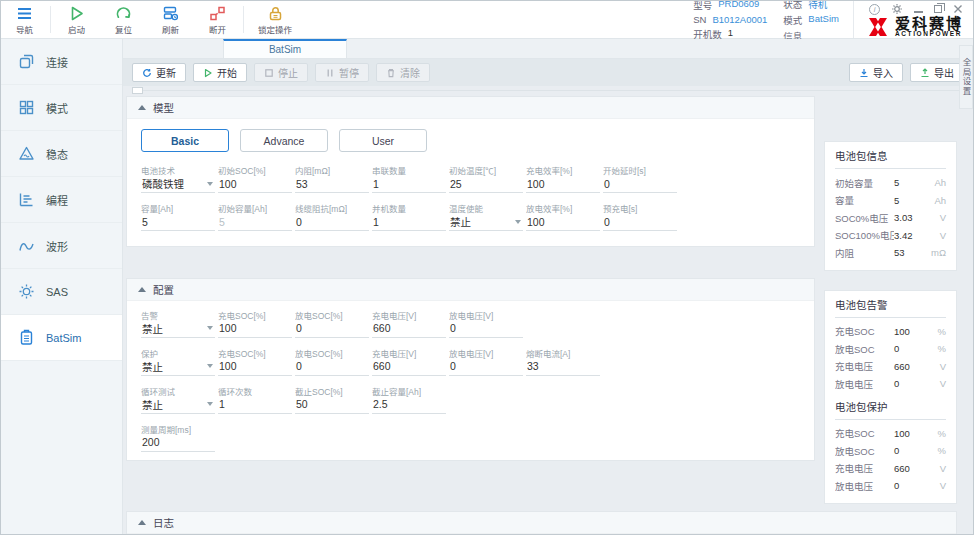 Image resolution: width=974 pixels, height=535 pixels. What do you see at coordinates (874, 10) in the screenshot?
I see `info-icon: i` at bounding box center [874, 10].